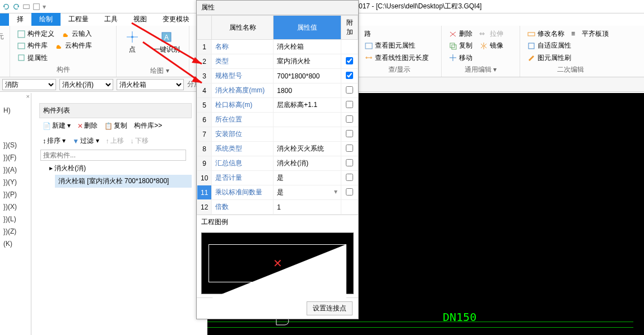  What do you see at coordinates (307, 193) in the screenshot?
I see `prop-value: 是 ▾` at bounding box center [307, 193].